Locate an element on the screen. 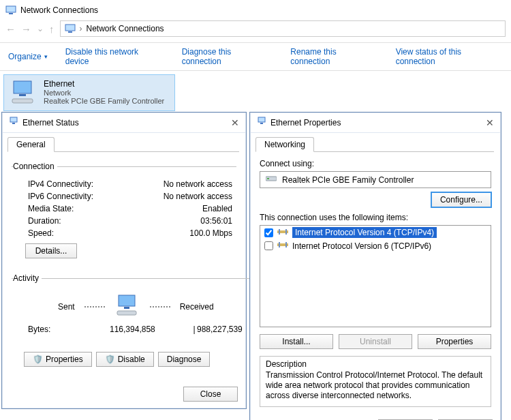 The height and width of the screenshot is (420, 511). network-icon is located at coordinates (262, 123).